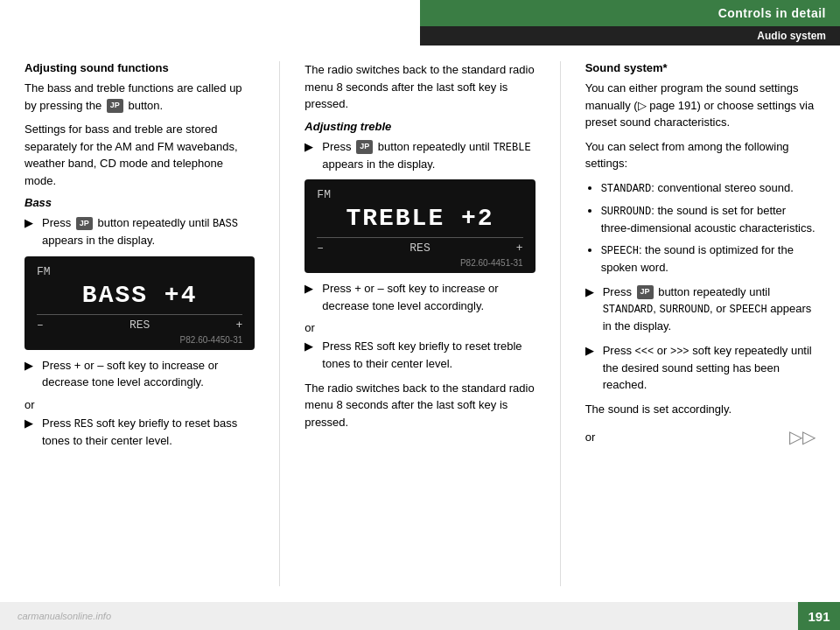 The width and height of the screenshot is (840, 630). Describe the element at coordinates (709, 220) in the screenshot. I see `sound-list-item-surround: SURROUND: the sound is set for better th…` at that location.